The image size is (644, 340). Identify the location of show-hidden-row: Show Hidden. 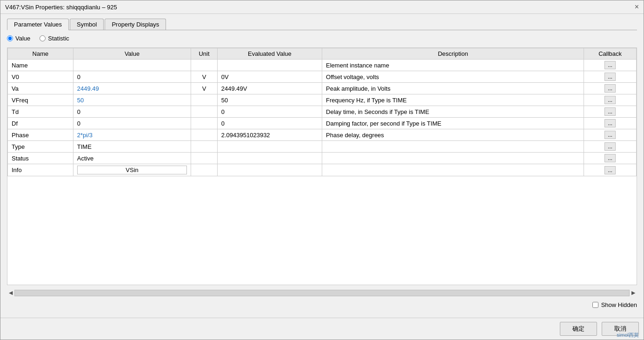
(322, 305).